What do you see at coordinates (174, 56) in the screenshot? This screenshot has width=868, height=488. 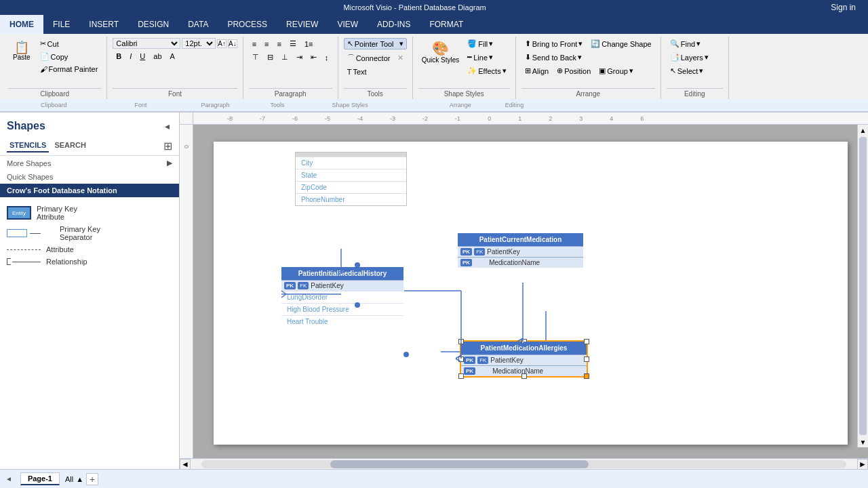 I see `font-color-button: A` at bounding box center [174, 56].